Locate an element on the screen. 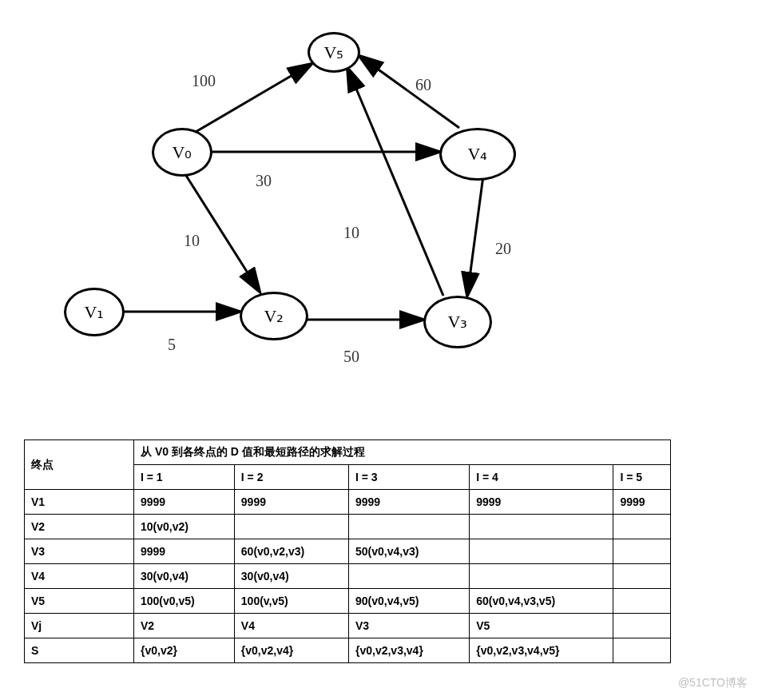  edge-weight-v0v5: 100 is located at coordinates (204, 82).